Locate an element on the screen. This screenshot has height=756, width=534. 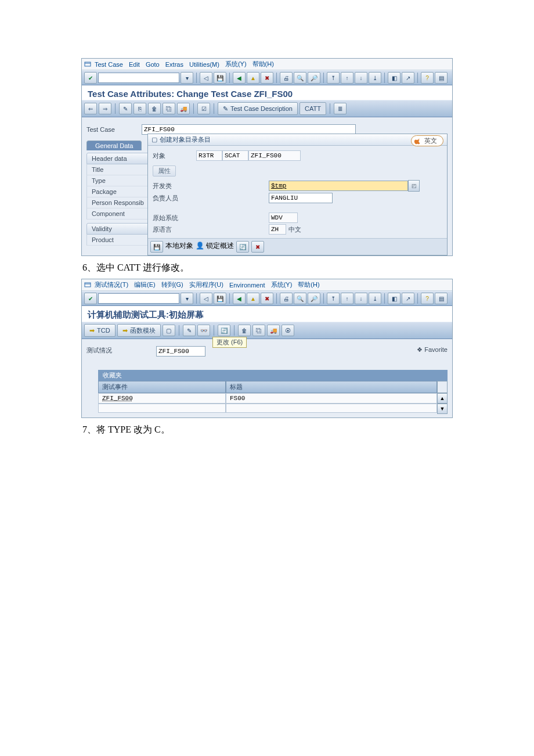
row-title: FS00 is located at coordinates (331, 398).